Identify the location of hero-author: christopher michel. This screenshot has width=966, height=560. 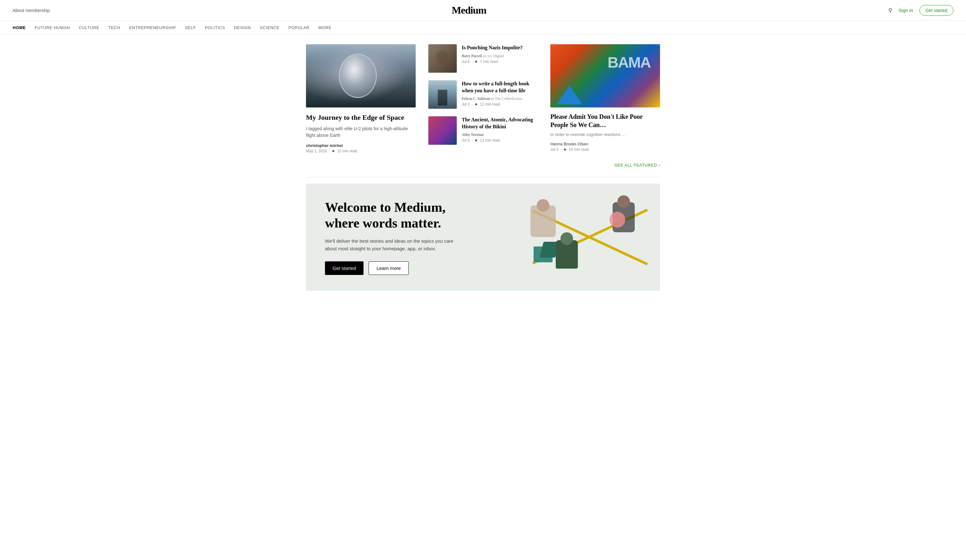
(361, 146).